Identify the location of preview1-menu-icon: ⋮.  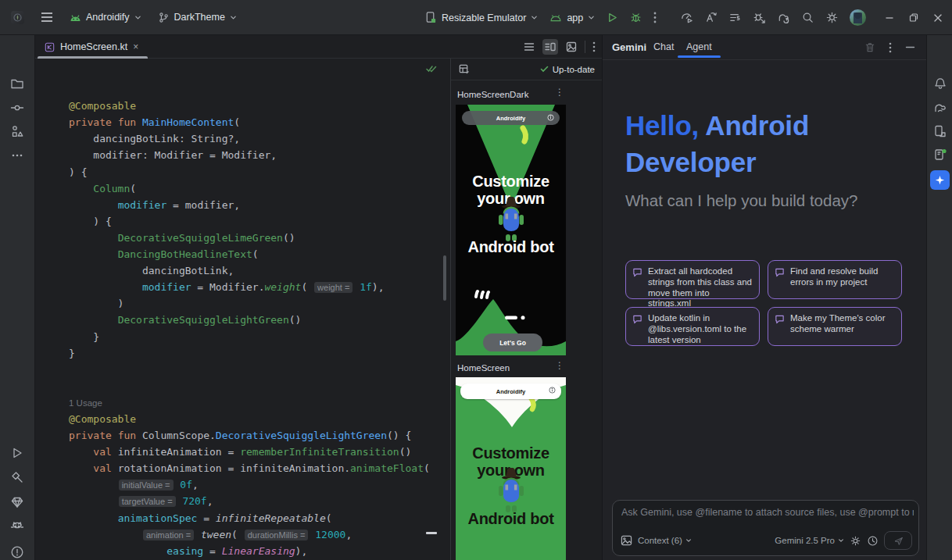
(559, 92).